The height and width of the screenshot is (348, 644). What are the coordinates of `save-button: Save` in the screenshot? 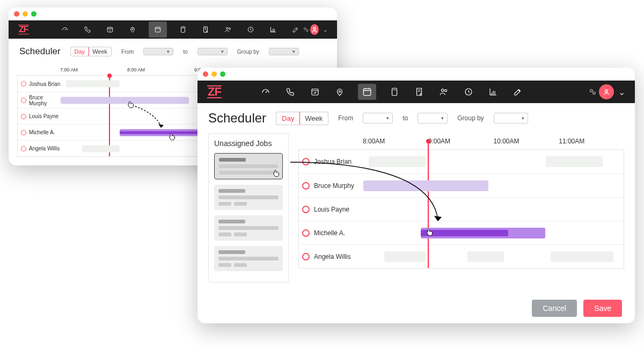 It's located at (603, 308).